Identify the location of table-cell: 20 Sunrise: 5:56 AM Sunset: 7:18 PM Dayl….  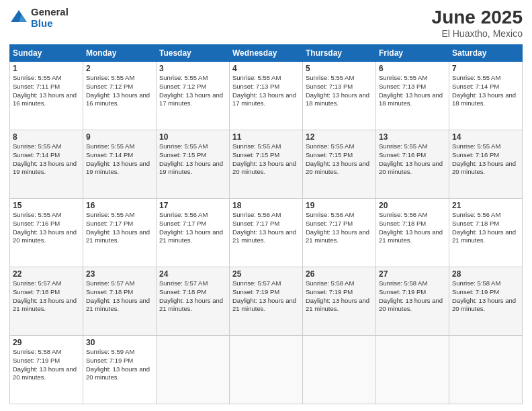
(412, 233).